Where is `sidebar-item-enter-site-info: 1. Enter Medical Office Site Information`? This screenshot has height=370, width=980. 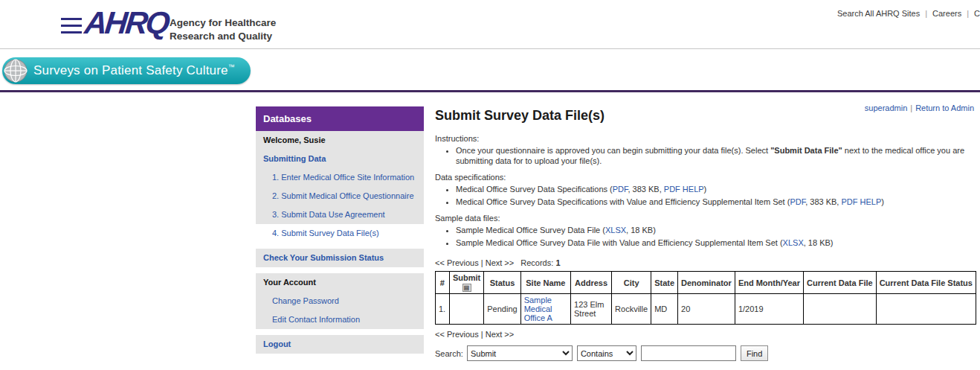
sidebar-item-enter-site-info: 1. Enter Medical Office Site Information is located at coordinates (340, 177).